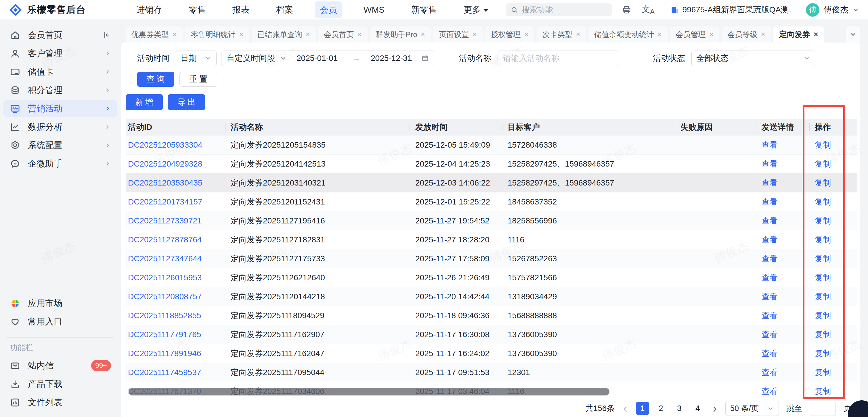 The width and height of the screenshot is (868, 417). Describe the element at coordinates (165, 258) in the screenshot. I see `activity-id-link: DC20251127347644` at that location.